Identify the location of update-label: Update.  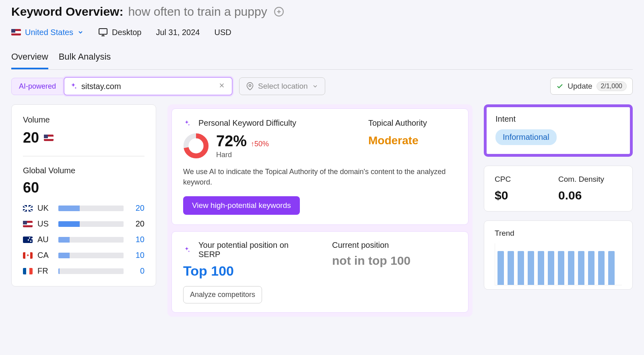
(580, 86).